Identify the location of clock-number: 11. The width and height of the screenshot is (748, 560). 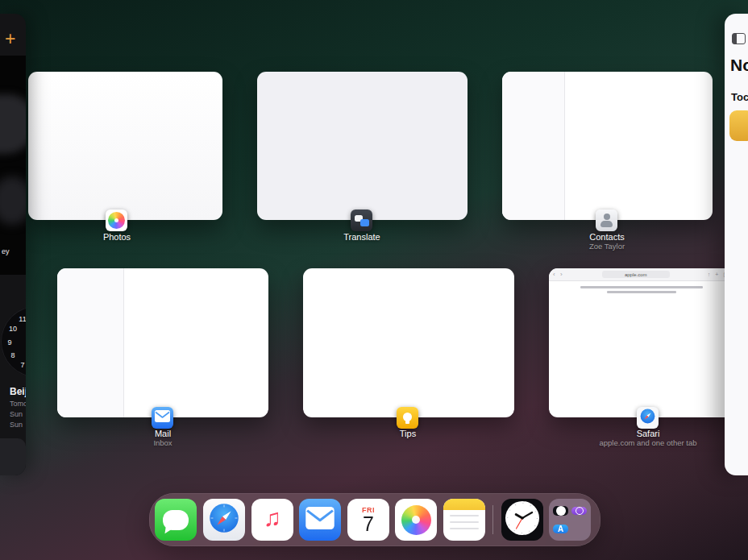
(23, 319).